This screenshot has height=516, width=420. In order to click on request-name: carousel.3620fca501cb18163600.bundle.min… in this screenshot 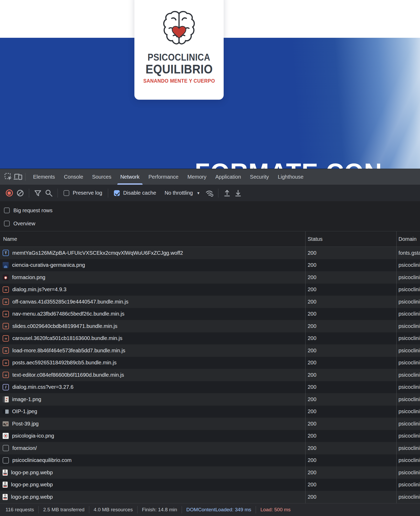, I will do `click(67, 338)`.